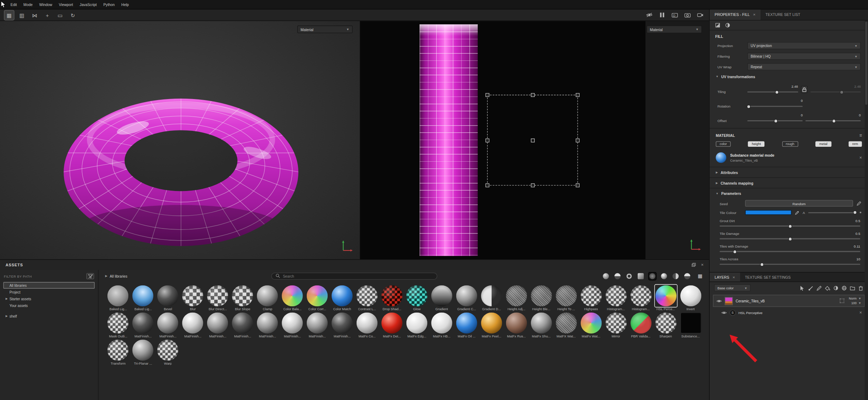 The height and width of the screenshot is (400, 868). Describe the element at coordinates (833, 121) in the screenshot. I see `offset-v-slider` at that location.